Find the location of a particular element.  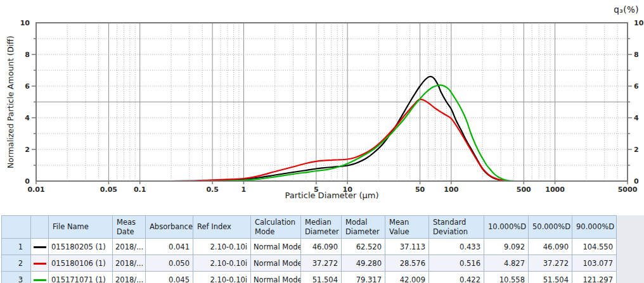

cell-abs: 0.045 is located at coordinates (170, 277).